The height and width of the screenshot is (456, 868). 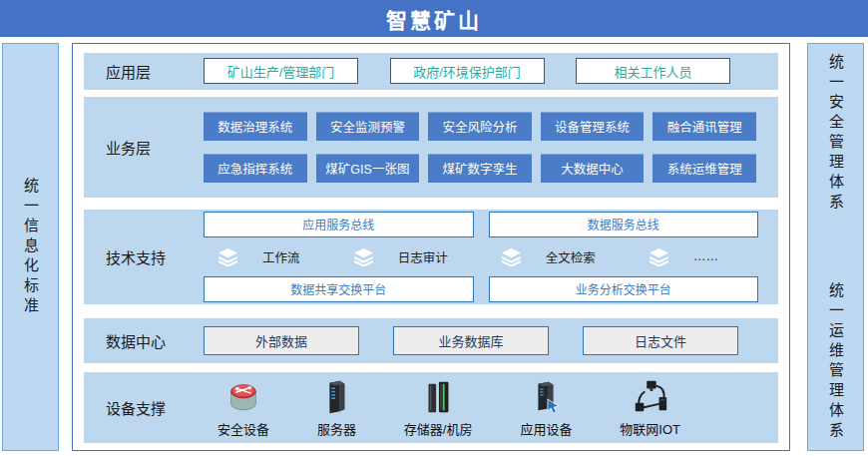 I want to click on storage-rack-icon, so click(x=438, y=397).